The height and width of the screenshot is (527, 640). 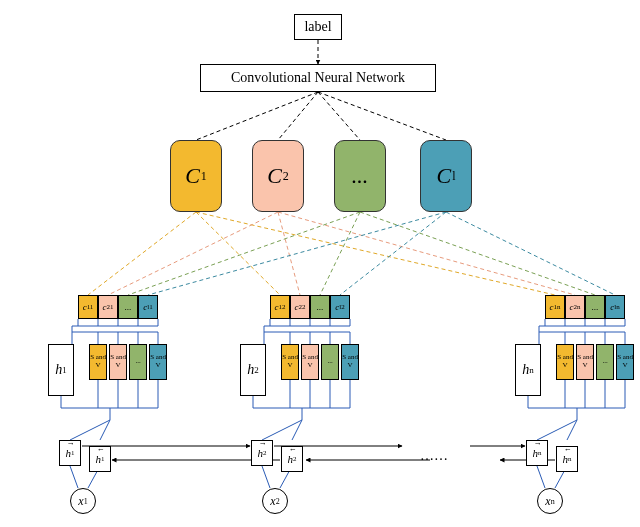 What do you see at coordinates (280, 307) in the screenshot?
I see `mini-c12: c12` at bounding box center [280, 307].